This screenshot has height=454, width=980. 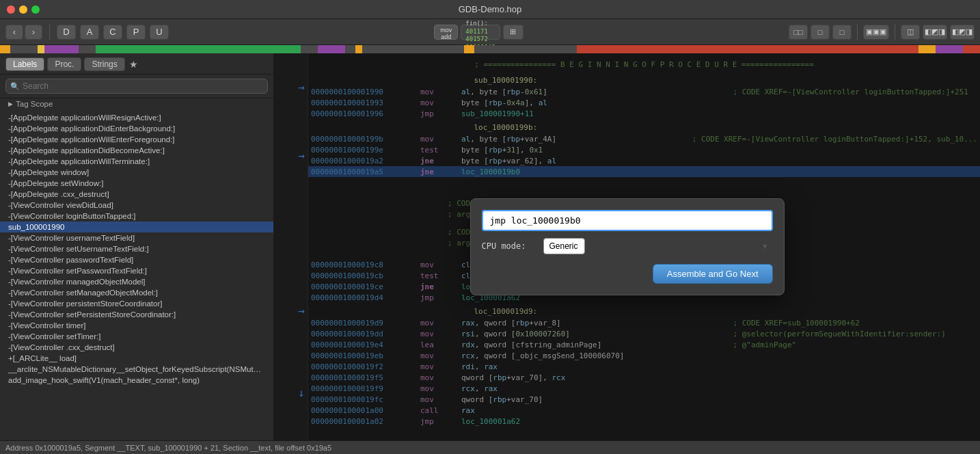 What do you see at coordinates (137, 129) in the screenshot?
I see `sidebar-tree-item: -[AppDelegate applicationDidEnterBackgro…` at bounding box center [137, 129].